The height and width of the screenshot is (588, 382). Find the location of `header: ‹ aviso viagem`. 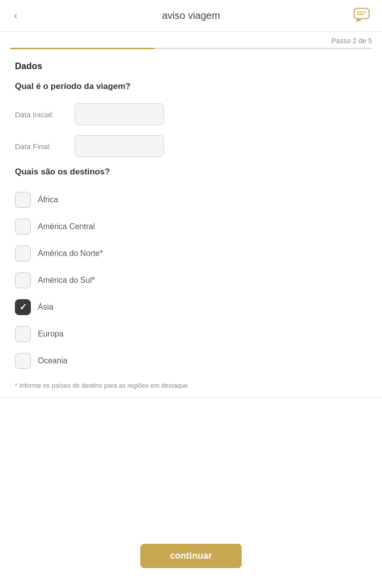

header: ‹ aviso viagem is located at coordinates (191, 16).